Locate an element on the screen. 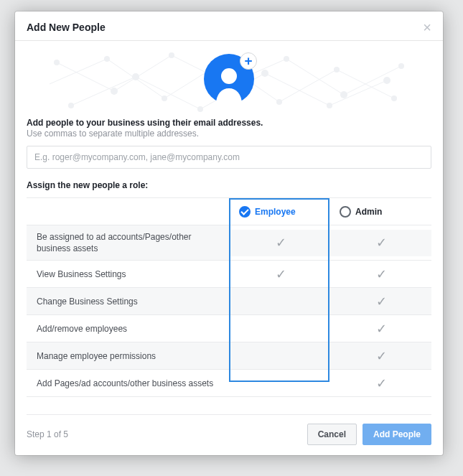 Image resolution: width=463 pixels, height=476 pixels. permission-label: View Business Settings is located at coordinates (128, 274).